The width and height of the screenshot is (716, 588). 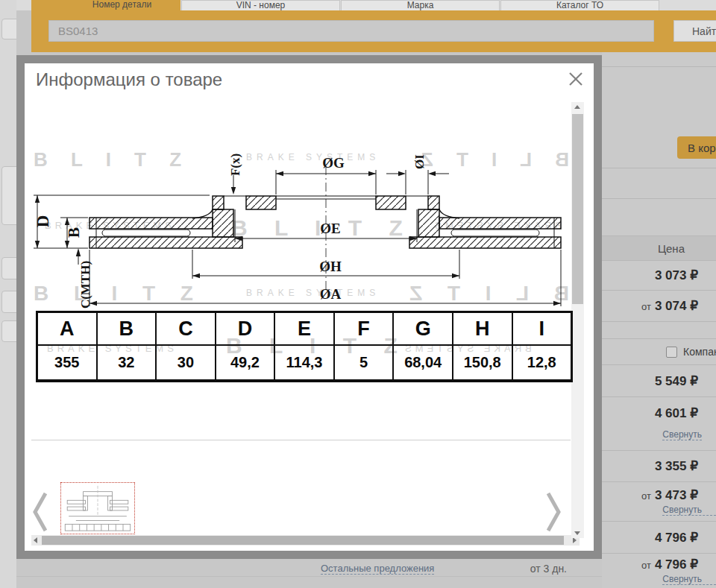 I want to click on horizontal-scrollbar, so click(x=306, y=540).